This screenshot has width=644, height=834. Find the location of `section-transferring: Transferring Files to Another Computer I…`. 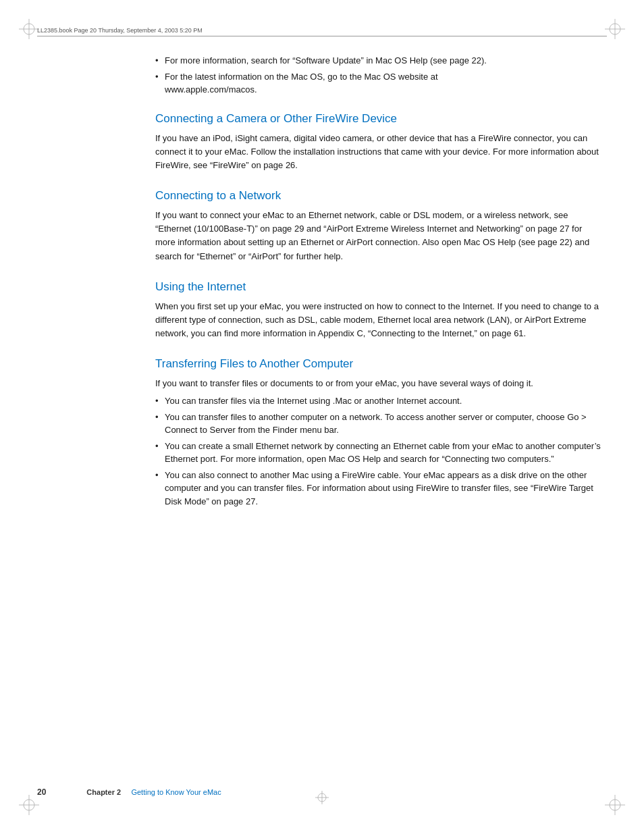

section-transferring: Transferring Files to Another Computer I… is located at coordinates (379, 432).